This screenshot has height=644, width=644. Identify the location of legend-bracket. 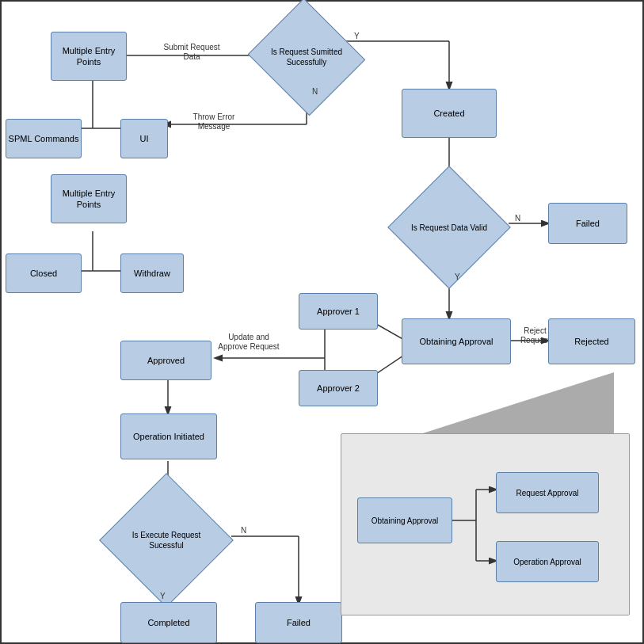
(486, 525).